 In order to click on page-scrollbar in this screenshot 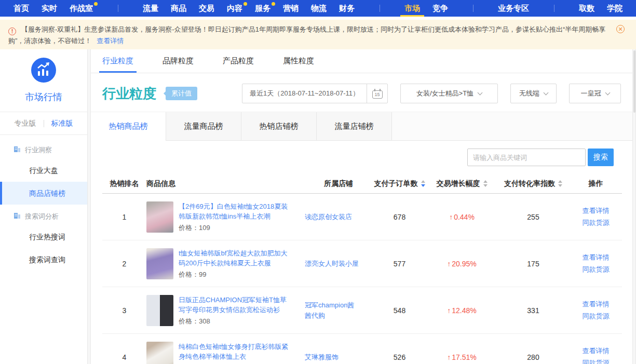, I will do `click(634, 207)`.